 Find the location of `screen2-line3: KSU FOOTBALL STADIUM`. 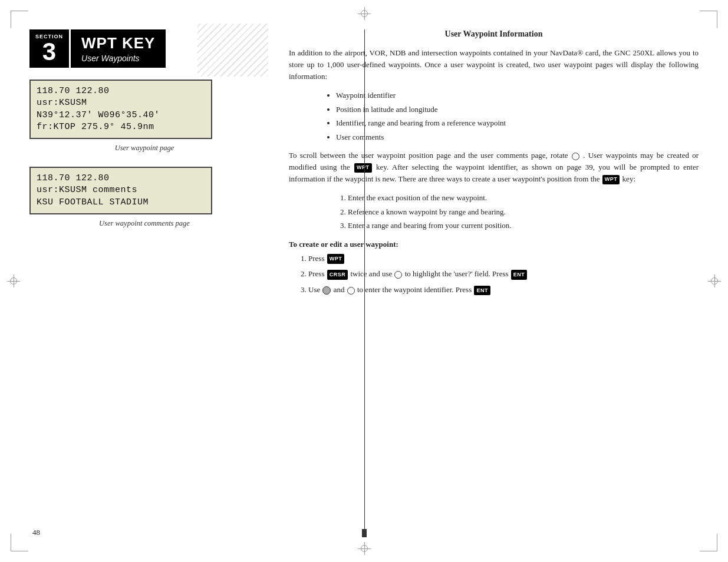

screen2-line3: KSU FOOTBALL STADIUM is located at coordinates (121, 203).